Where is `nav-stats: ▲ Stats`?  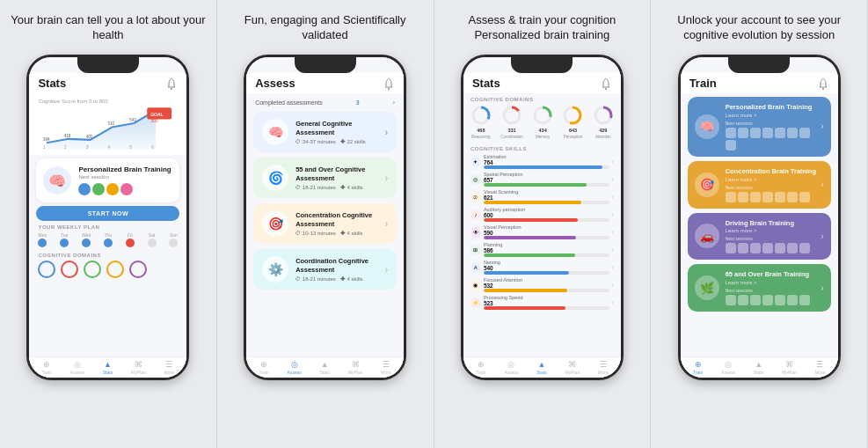 nav-stats: ▲ Stats is located at coordinates (107, 368).